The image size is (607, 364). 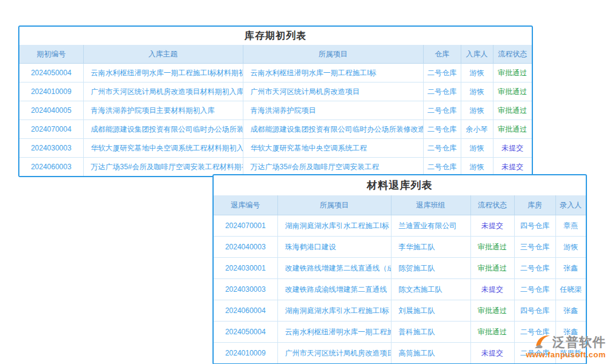 What do you see at coordinates (334, 268) in the screenshot?
I see `project-cell: 改建铁路线增建第二线直通线（成都-西...` at bounding box center [334, 268].